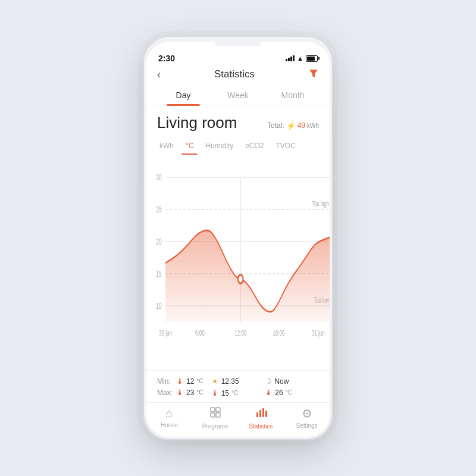 The width and height of the screenshot is (476, 476). Describe the element at coordinates (143, 168) in the screenshot. I see `volume-down-button` at that location.